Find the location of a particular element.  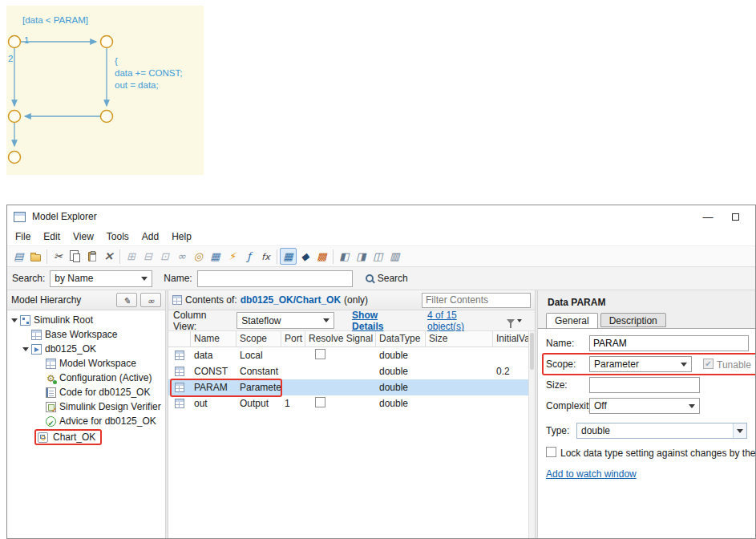

menu-file: File is located at coordinates (22, 237).